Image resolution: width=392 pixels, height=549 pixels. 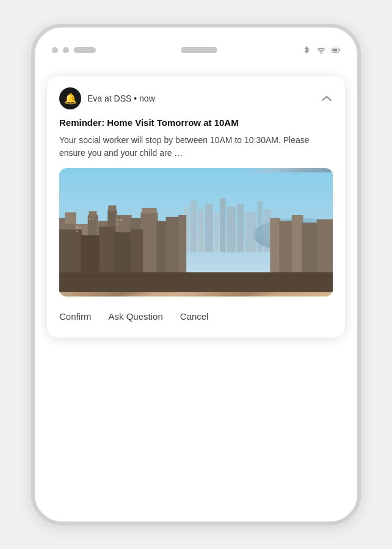 What do you see at coordinates (196, 123) in the screenshot?
I see `notification-title: Reminder: Home Visit Tomorrow at 10AM` at bounding box center [196, 123].